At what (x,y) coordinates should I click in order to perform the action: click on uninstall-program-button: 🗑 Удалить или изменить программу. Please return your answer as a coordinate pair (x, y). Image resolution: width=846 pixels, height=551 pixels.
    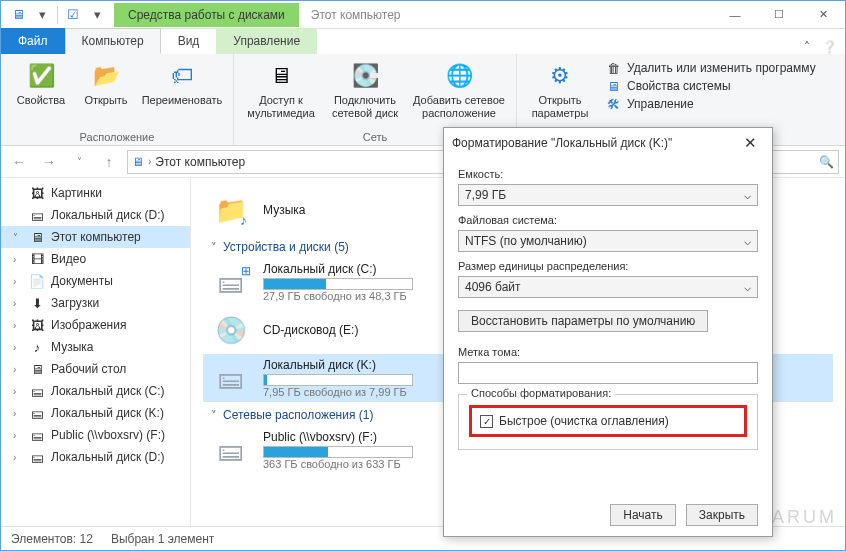
    Looking at the image, I should click on (710, 68).